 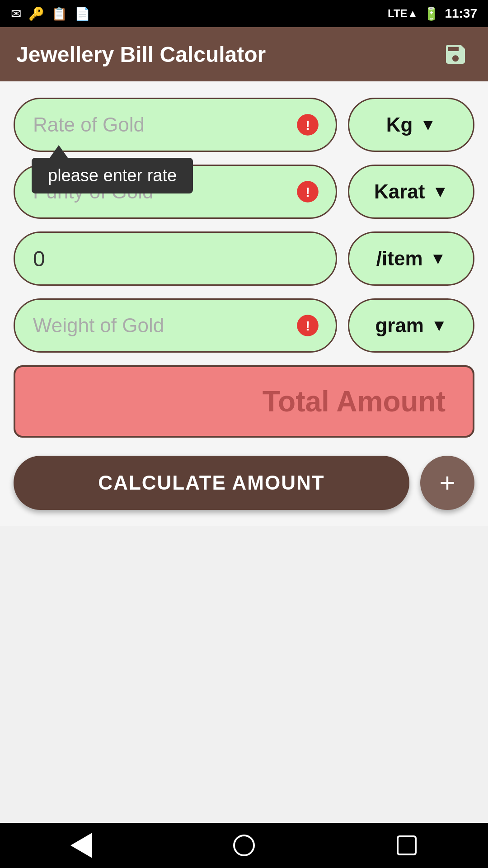 What do you see at coordinates (60, 14) in the screenshot?
I see `sim-icon: 📋` at bounding box center [60, 14].